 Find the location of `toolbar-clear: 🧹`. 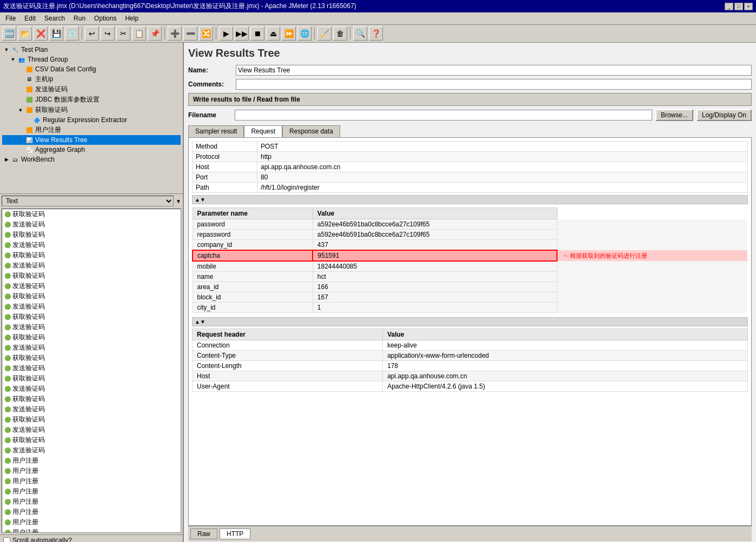

toolbar-clear: 🧹 is located at coordinates (324, 34).